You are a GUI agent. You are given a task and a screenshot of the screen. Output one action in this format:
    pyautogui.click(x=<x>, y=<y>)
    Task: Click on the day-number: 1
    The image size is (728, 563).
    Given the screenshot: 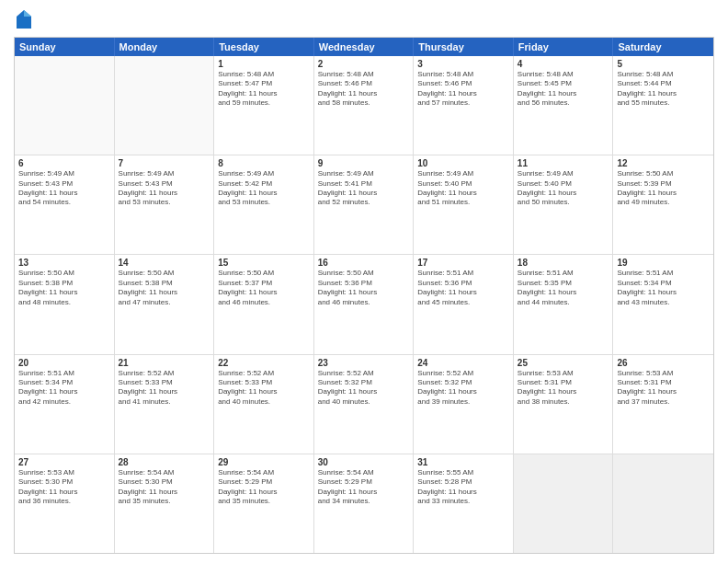 What is the action you would take?
    pyautogui.click(x=264, y=64)
    